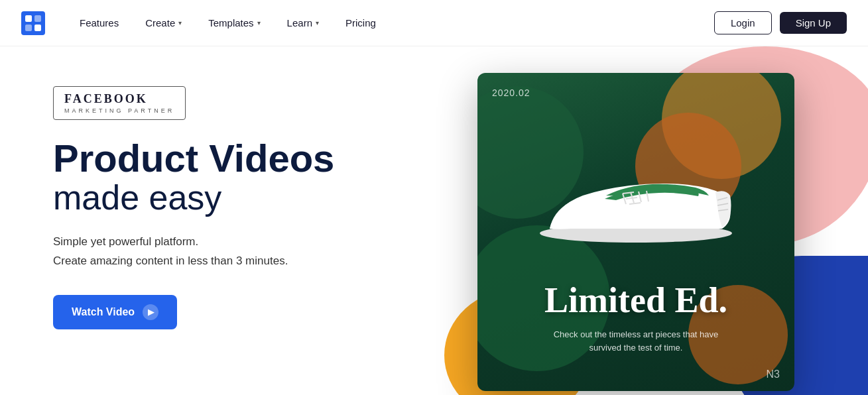 The height and width of the screenshot is (395, 868). I want to click on badge-subtitle: MARKETING PARTNER, so click(119, 111).